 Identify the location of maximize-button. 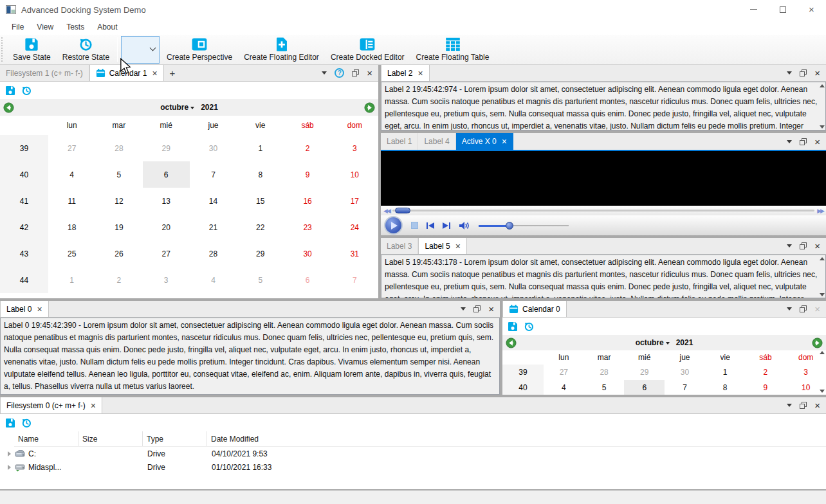
(782, 9).